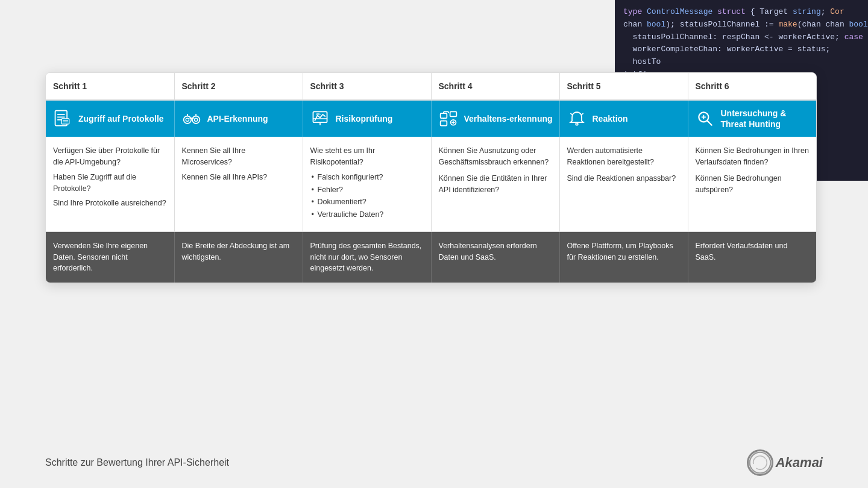  What do you see at coordinates (110, 87) in the screenshot?
I see `header-step1: Schritt 1` at bounding box center [110, 87].